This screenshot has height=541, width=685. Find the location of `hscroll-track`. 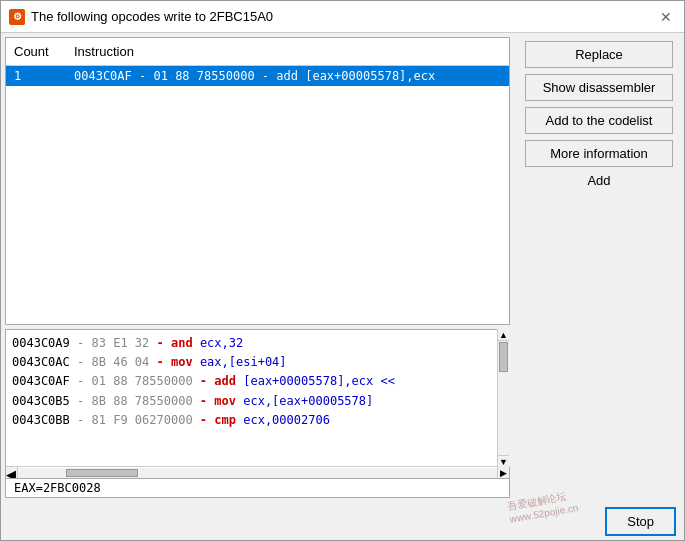

hscroll-track is located at coordinates (258, 473).